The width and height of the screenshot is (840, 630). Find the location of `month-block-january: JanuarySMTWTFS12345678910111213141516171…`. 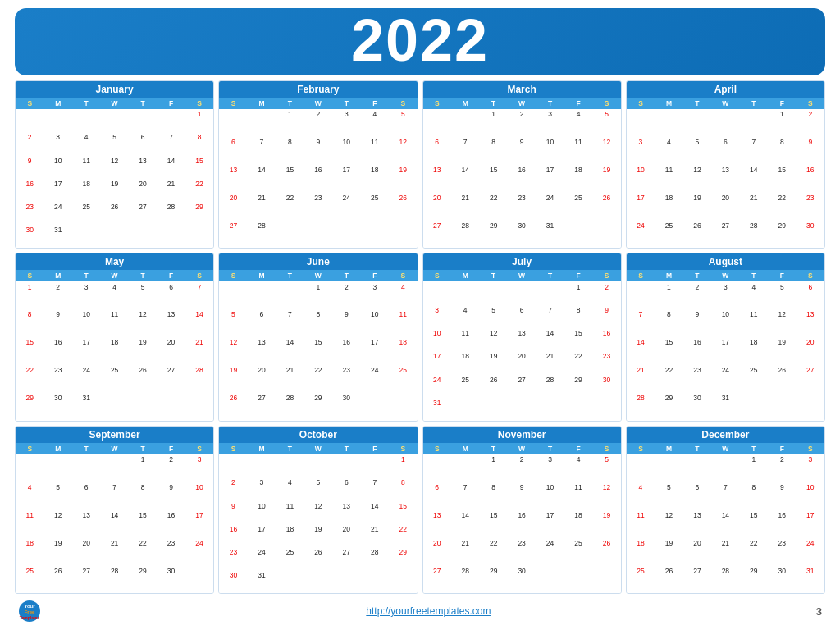

month-block-january: JanuarySMTWTFS12345678910111213141516171… is located at coordinates (115, 164).